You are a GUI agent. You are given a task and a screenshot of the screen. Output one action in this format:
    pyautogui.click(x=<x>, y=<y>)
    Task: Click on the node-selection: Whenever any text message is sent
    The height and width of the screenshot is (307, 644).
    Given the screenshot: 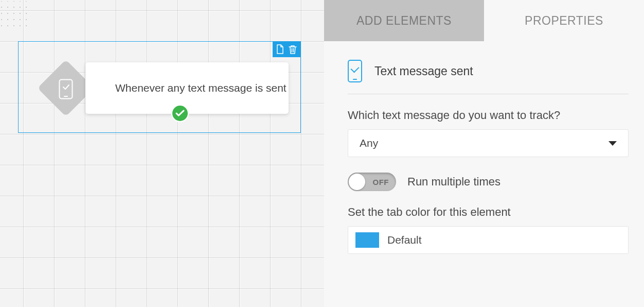 What is the action you would take?
    pyautogui.click(x=159, y=87)
    